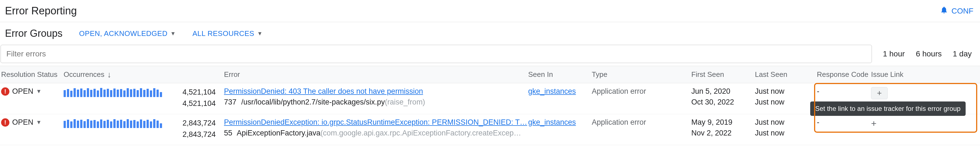  I want to click on occurrences-cell: 2,843,724 2,843,724, so click(144, 129).